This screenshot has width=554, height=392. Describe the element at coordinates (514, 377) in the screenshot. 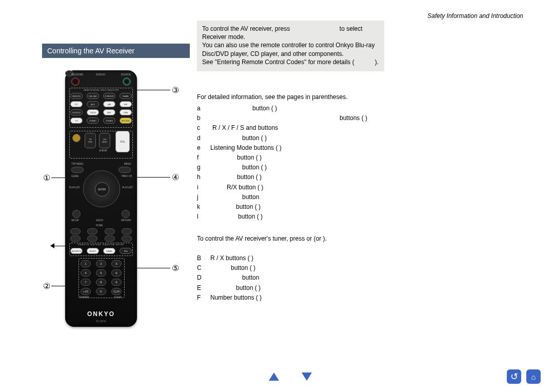

I see `back-icon: ↺` at that location.